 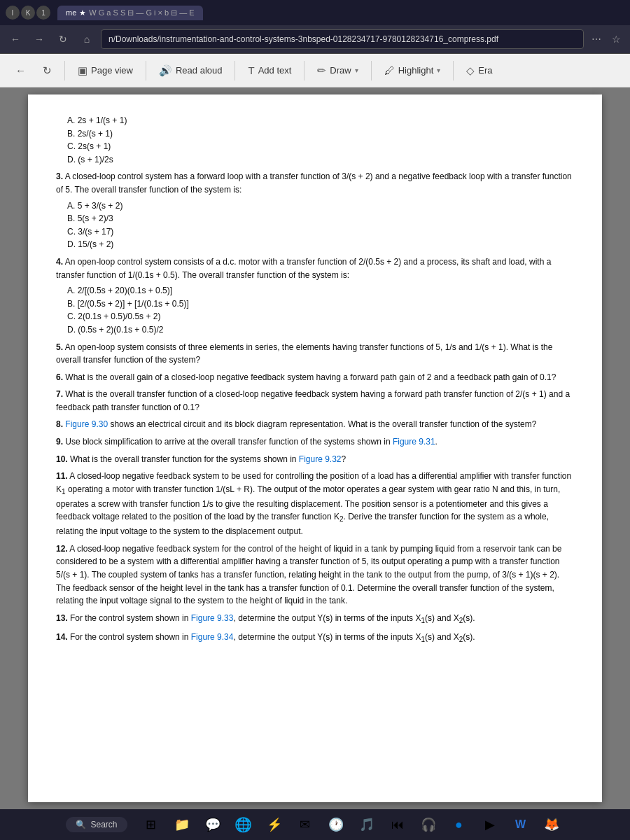 What do you see at coordinates (71, 13) in the screenshot?
I see `tab-icon: me` at bounding box center [71, 13].